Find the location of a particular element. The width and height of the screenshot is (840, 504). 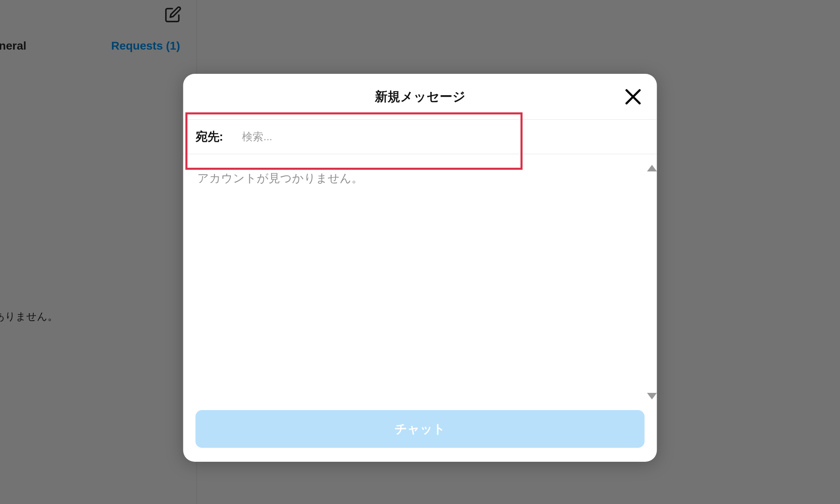

modal-header: 新規メッセージ is located at coordinates (420, 97).